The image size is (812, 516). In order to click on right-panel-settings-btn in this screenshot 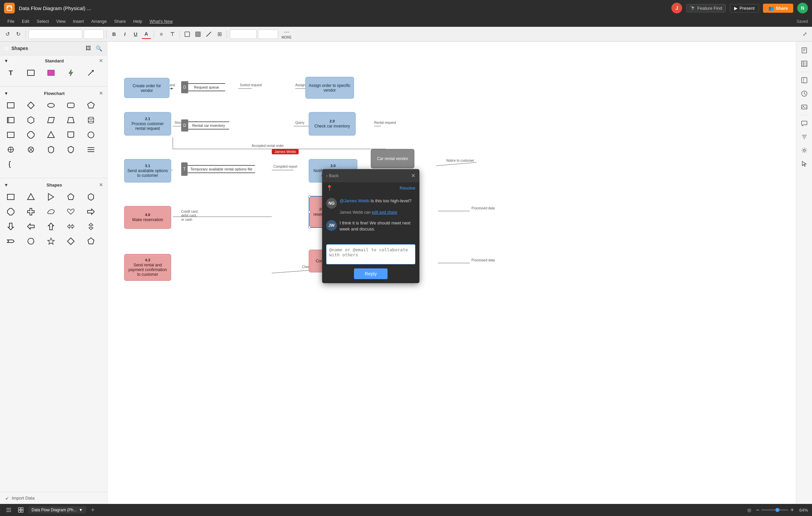, I will do `click(804, 150)`.